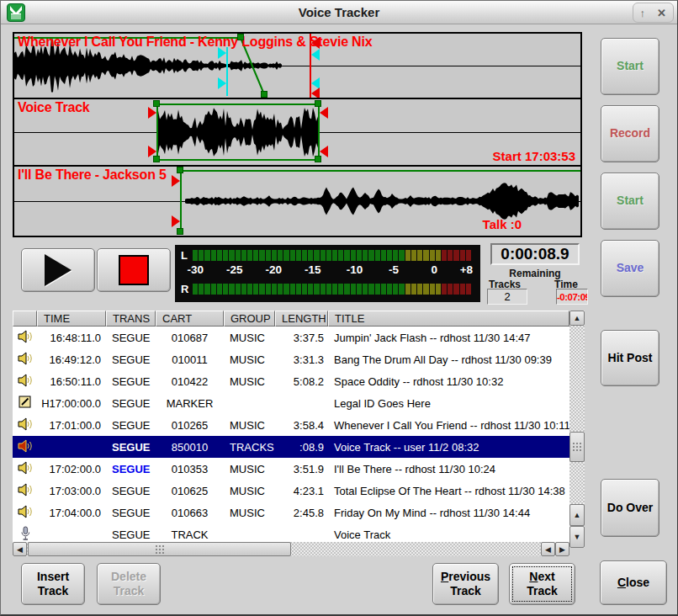 The image size is (678, 616). I want to click on cell-cart: TRACK, so click(190, 535).